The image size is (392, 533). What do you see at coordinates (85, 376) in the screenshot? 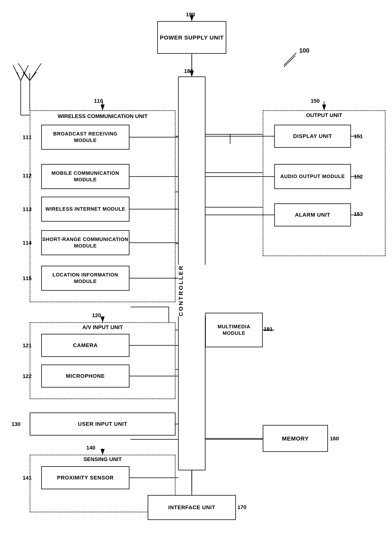
I see `microphone-box: MICROPHONE` at bounding box center [85, 376].